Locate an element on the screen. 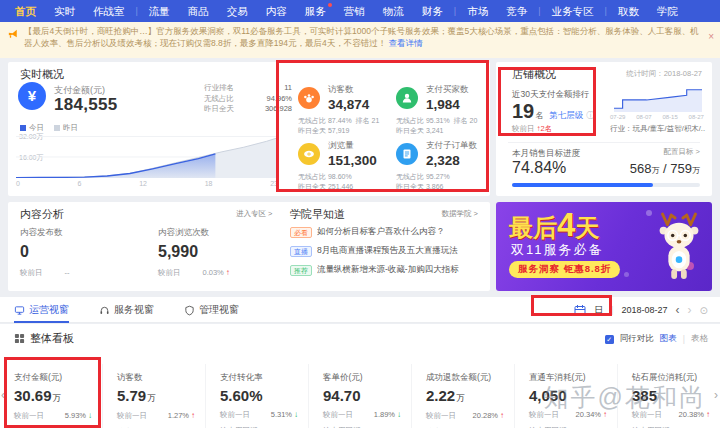 This screenshot has height=428, width=720. yuan-icon: ¥ is located at coordinates (32, 96).